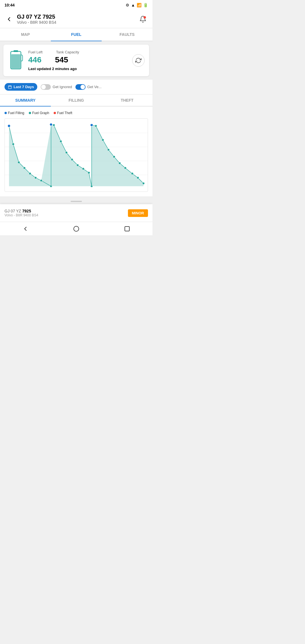  I want to click on preview-vehicle-sub: Volvo - B8R 9400 BS4, so click(21, 215).